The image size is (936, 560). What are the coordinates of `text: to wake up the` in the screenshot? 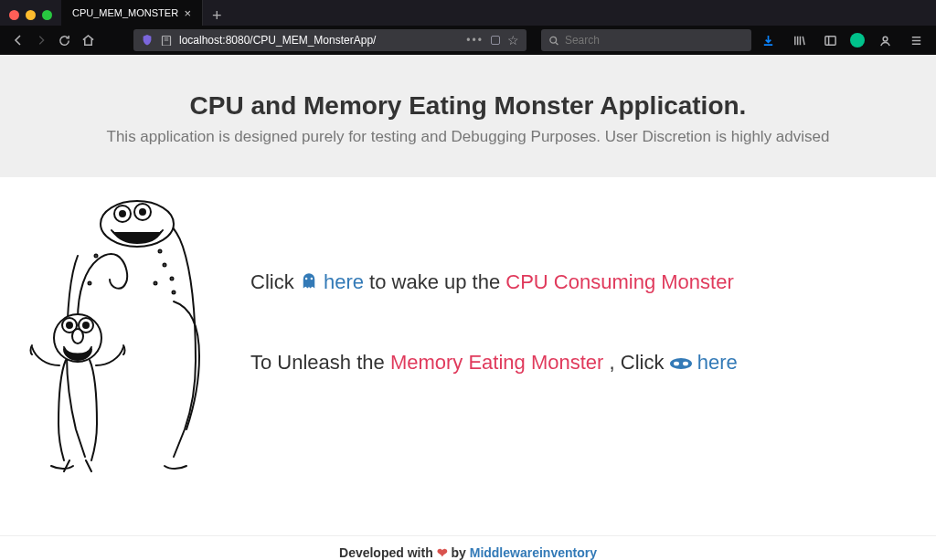 It's located at (437, 281).